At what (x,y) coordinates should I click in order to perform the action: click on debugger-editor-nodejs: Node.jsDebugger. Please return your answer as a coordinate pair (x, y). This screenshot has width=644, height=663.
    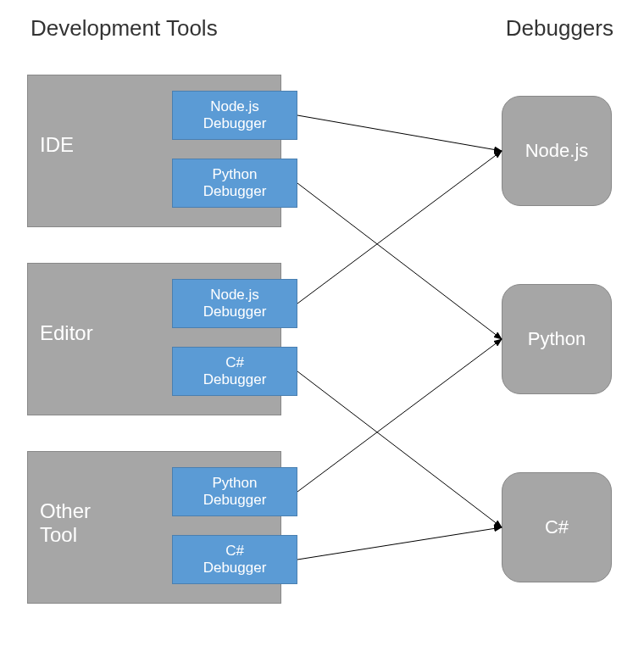
    Looking at the image, I should click on (235, 304).